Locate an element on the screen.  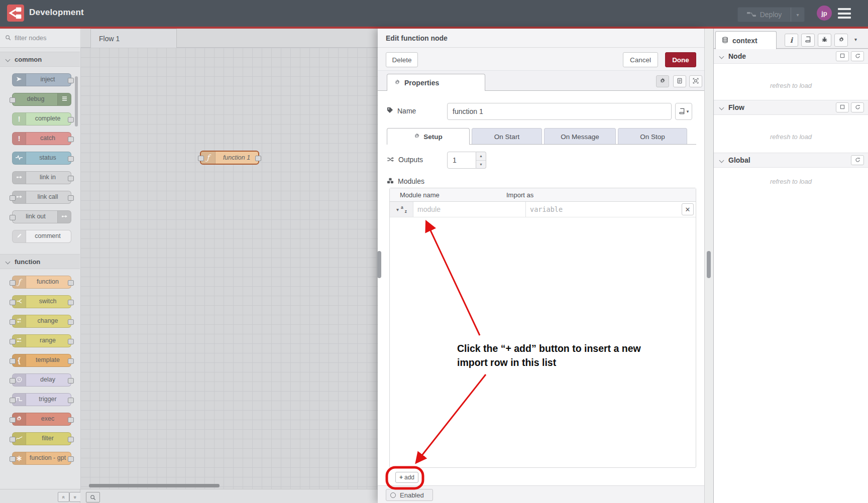
palette-node-change: change is located at coordinates (42, 321).